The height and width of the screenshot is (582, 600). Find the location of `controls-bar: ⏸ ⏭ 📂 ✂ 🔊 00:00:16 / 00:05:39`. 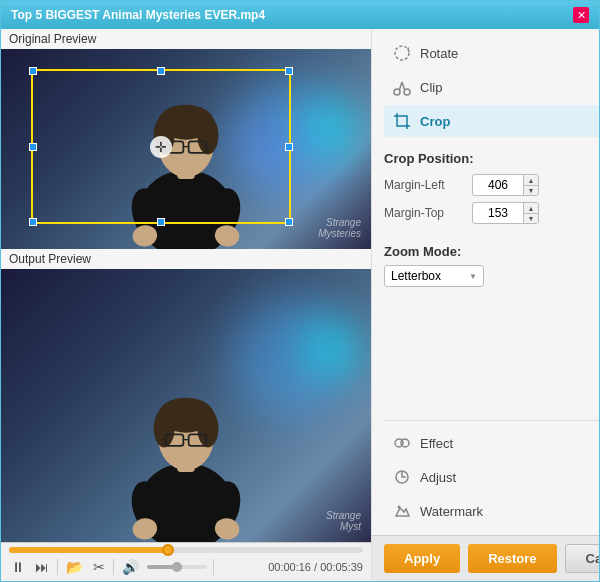

controls-bar: ⏸ ⏭ 📂 ✂ 🔊 00:00:16 / 00:05:39 is located at coordinates (186, 562).